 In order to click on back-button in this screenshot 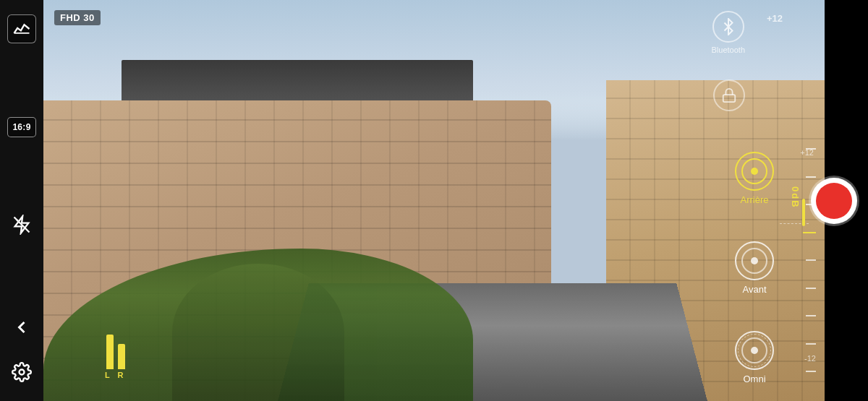, I will do `click(22, 327)`.